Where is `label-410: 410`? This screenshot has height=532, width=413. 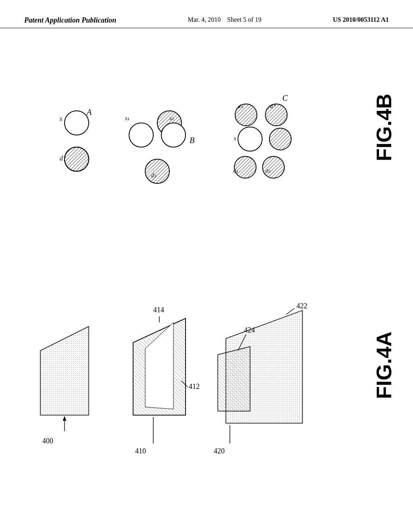
label-410: 410 is located at coordinates (140, 451).